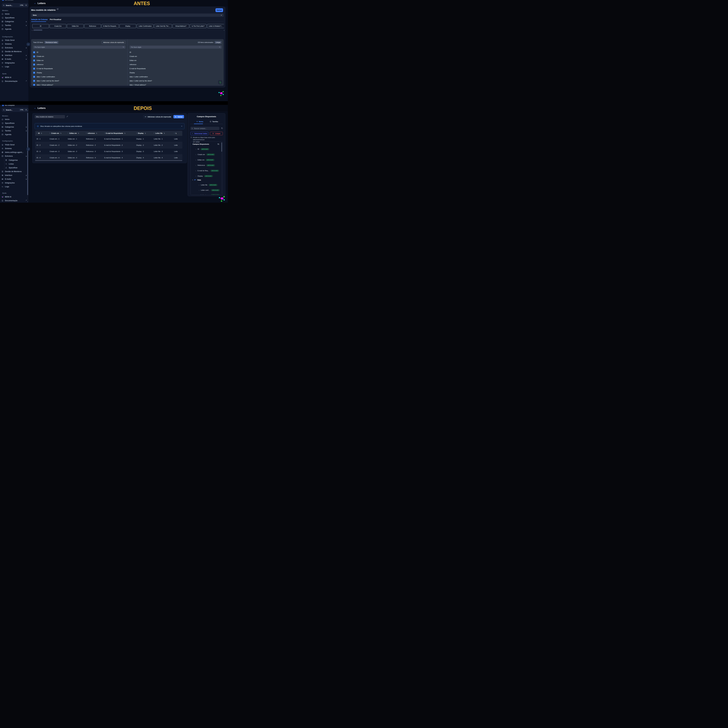 This screenshot has height=728, width=728. What do you see at coordinates (133, 64) in the screenshot?
I see `list-item: reference` at bounding box center [133, 64].